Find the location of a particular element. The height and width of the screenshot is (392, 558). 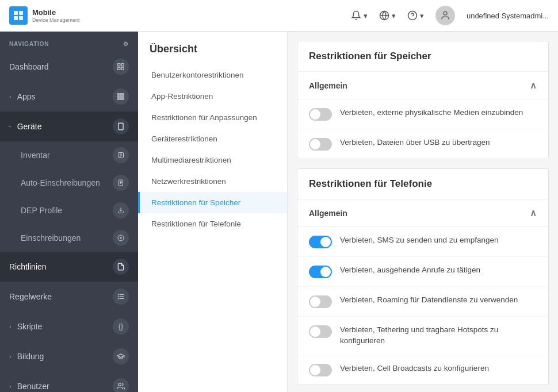

avatar is located at coordinates (445, 16).